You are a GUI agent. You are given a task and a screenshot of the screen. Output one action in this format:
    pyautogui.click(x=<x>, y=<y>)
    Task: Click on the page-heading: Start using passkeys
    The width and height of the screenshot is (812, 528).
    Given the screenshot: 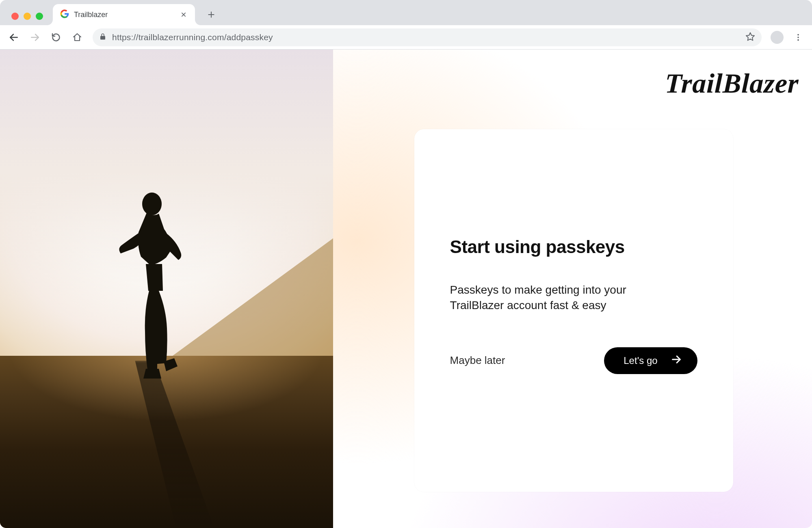 What is the action you would take?
    pyautogui.click(x=574, y=247)
    